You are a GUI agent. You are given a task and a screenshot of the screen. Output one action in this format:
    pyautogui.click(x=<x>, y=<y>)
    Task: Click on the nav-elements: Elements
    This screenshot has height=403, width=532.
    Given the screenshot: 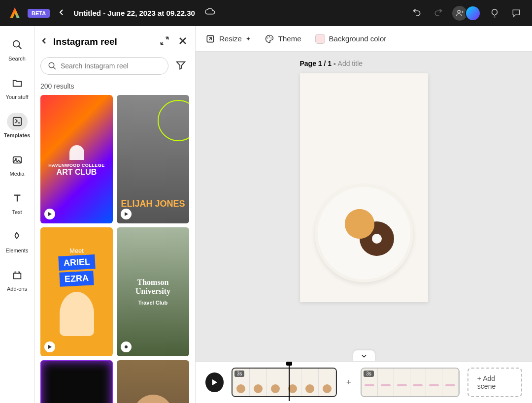 What is the action you would take?
    pyautogui.click(x=17, y=241)
    